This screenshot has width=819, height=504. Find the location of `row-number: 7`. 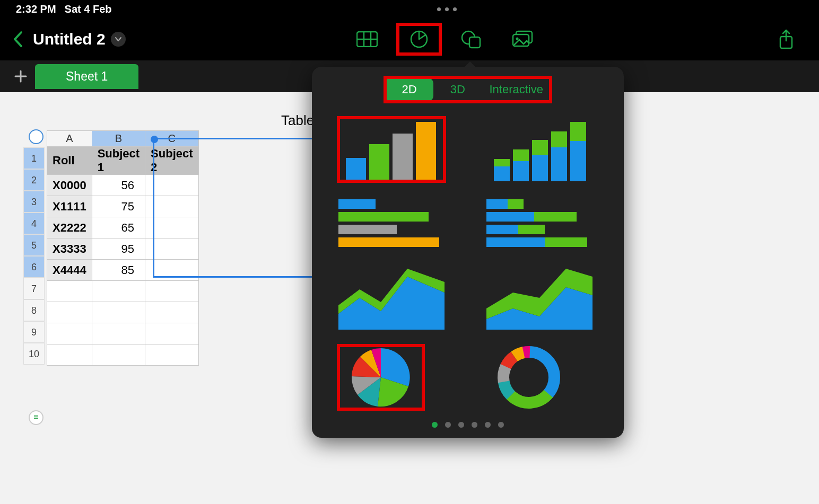

row-number: 7 is located at coordinates (34, 288).